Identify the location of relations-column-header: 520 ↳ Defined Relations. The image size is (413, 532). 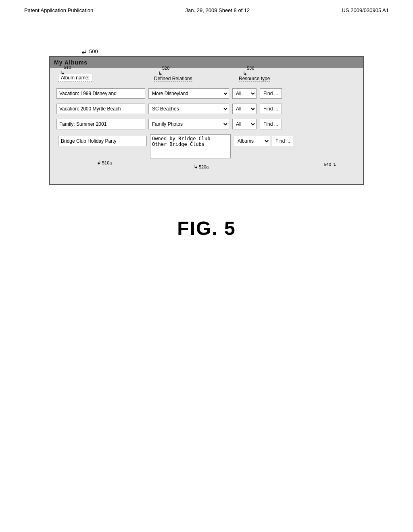
(196, 78).